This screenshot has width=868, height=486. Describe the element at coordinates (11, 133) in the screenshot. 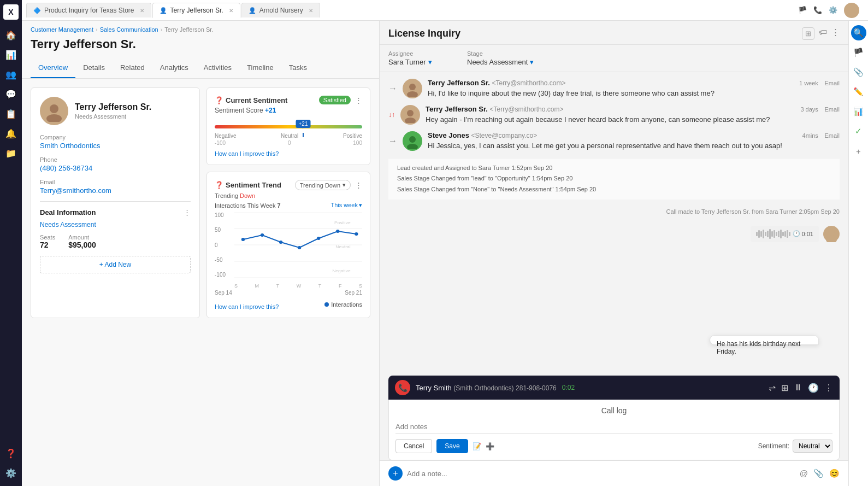

I see `sidebar-icon-notifications: 🔔` at that location.